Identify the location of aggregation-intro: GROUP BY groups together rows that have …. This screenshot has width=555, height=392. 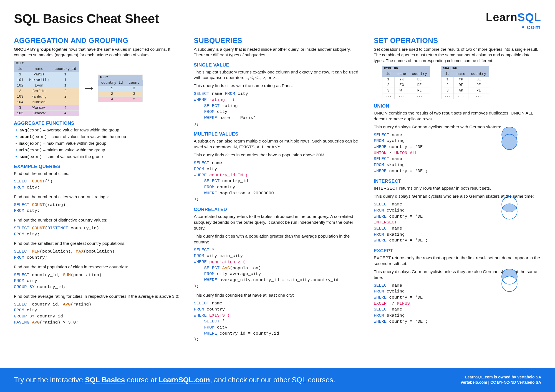
(98, 52).